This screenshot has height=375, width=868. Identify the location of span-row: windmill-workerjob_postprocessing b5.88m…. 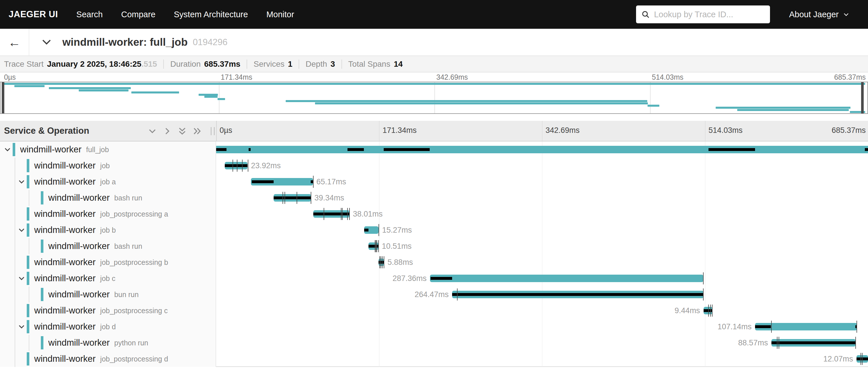
(434, 262).